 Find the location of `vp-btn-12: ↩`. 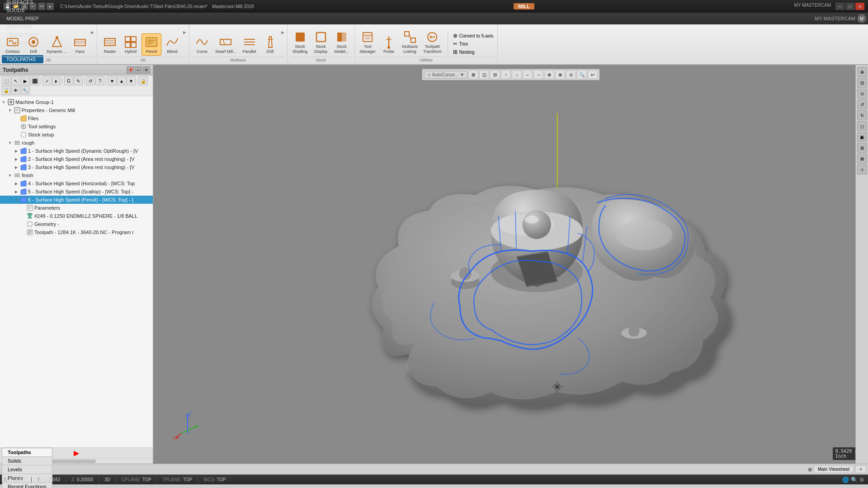

vp-btn-12: ↩ is located at coordinates (593, 75).